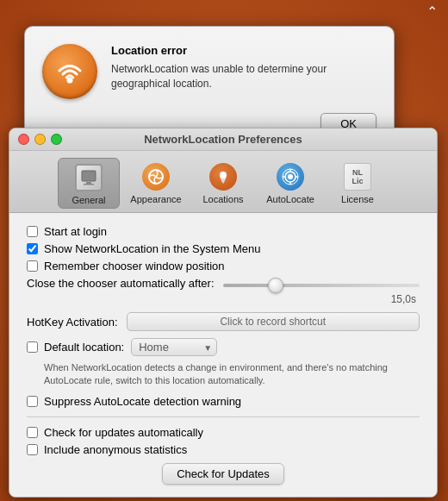  What do you see at coordinates (223, 266) in the screenshot?
I see `remember-chooser-row: Remember chooser window position` at bounding box center [223, 266].